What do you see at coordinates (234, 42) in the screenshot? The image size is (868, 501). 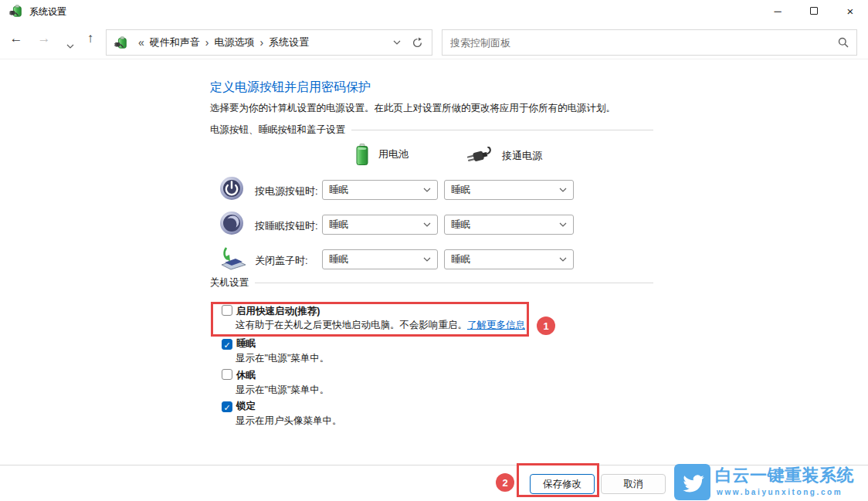 I see `breadcrumb-power-options: 电源选项` at bounding box center [234, 42].